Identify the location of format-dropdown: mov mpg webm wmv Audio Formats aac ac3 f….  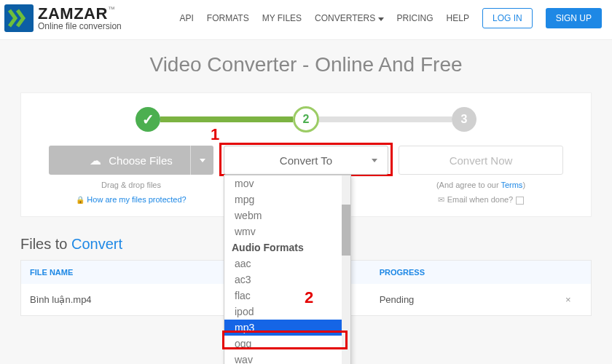
(287, 269).